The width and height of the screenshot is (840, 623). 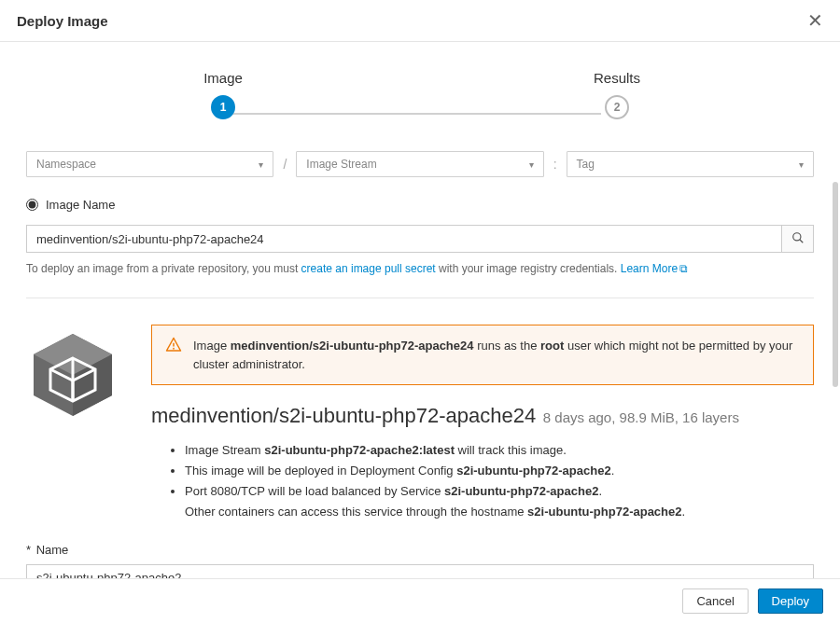 I want to click on list-item: Port 8080/TCP will be load balanced by S…, so click(x=499, y=491).